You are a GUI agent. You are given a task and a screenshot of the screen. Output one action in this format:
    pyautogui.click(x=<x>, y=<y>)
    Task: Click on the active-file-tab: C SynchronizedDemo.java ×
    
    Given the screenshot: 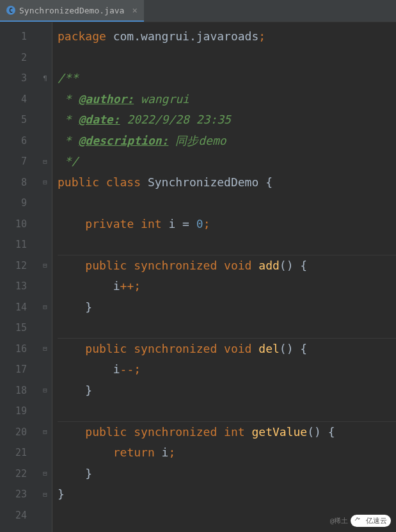 What is the action you would take?
    pyautogui.click(x=72, y=11)
    